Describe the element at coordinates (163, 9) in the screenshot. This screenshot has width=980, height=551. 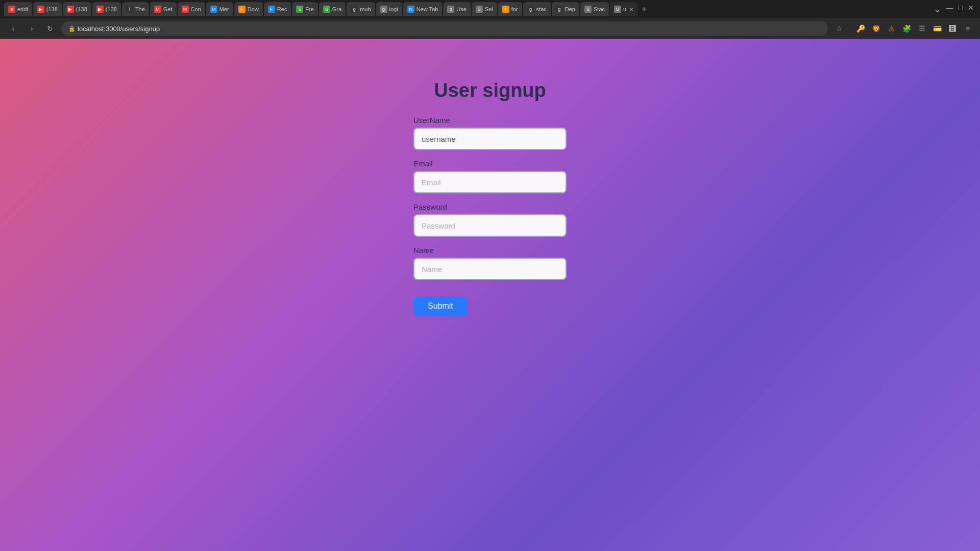
I see `tab-get: M Get` at that location.